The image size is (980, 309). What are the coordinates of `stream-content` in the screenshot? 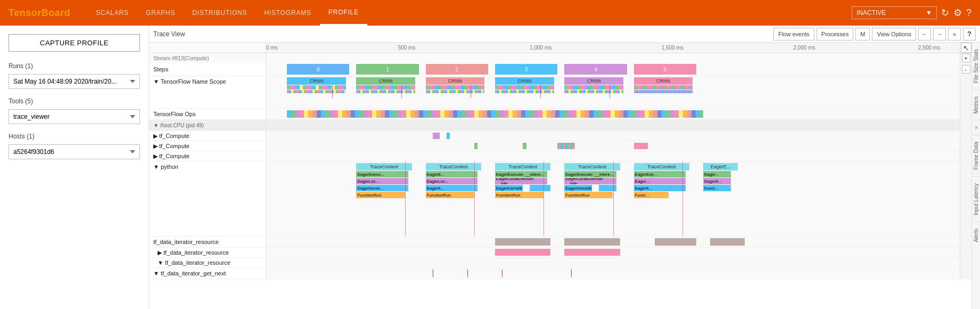 It's located at (613, 58).